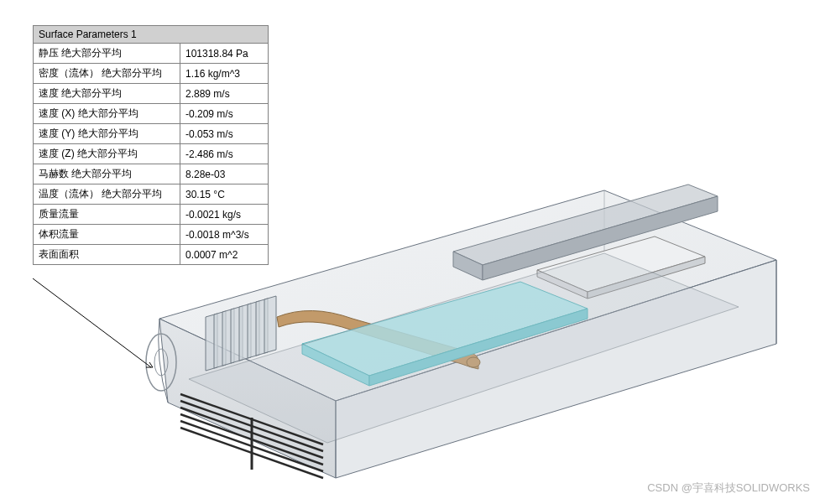 The width and height of the screenshot is (820, 504). Describe the element at coordinates (107, 74) in the screenshot. I see `param-label: 密度（流体） 绝大部分平均` at that location.